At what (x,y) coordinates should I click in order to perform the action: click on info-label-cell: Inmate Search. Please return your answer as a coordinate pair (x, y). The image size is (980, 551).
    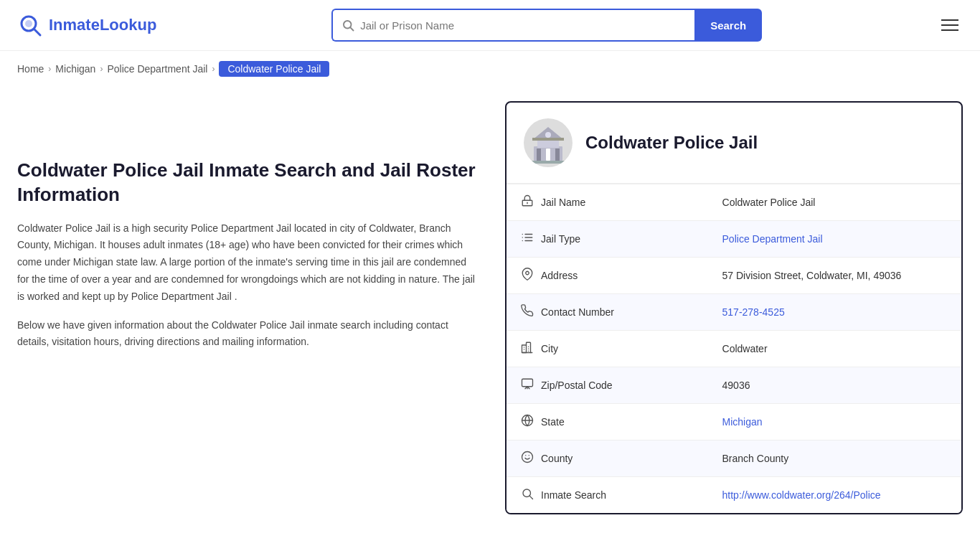
    Looking at the image, I should click on (607, 495).